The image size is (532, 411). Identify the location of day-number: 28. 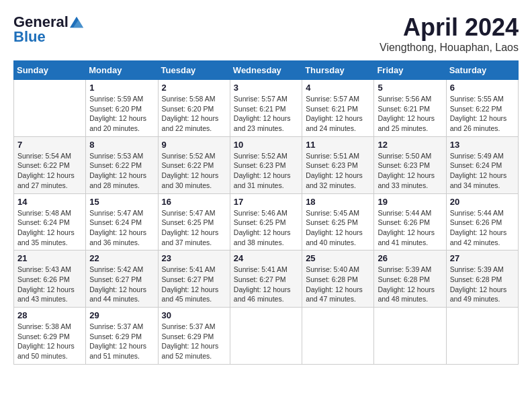
(50, 316).